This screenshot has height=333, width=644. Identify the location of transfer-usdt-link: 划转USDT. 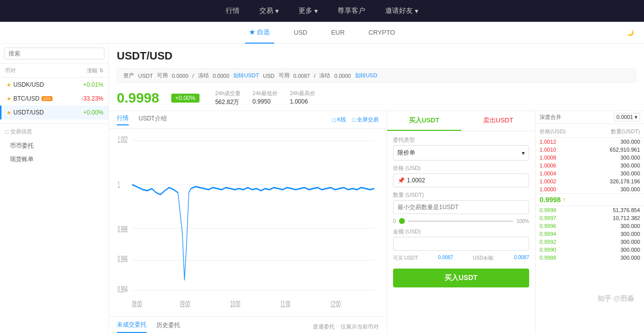
(246, 75).